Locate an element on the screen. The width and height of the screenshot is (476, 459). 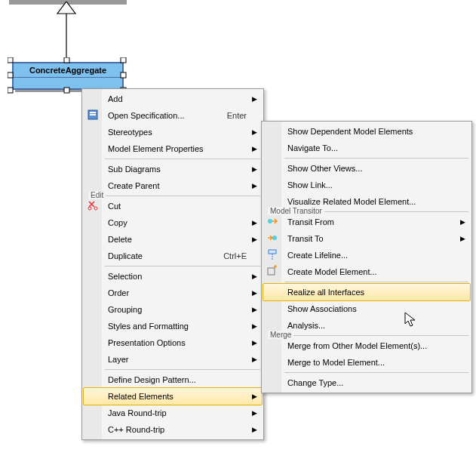
menu-label: Styles and Formatting is located at coordinates (177, 326).